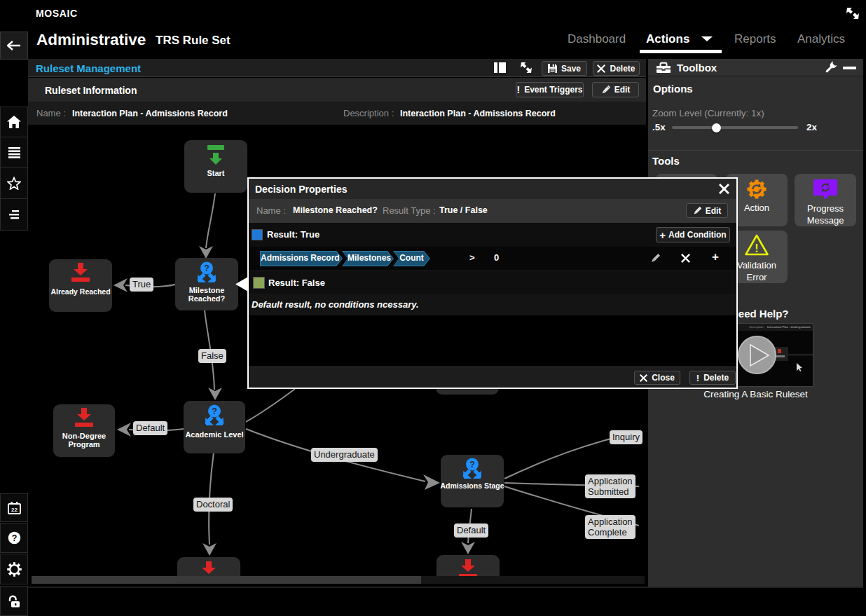 The image size is (866, 616). Describe the element at coordinates (14, 509) in the screenshot. I see `svg-text: 22` at that location.